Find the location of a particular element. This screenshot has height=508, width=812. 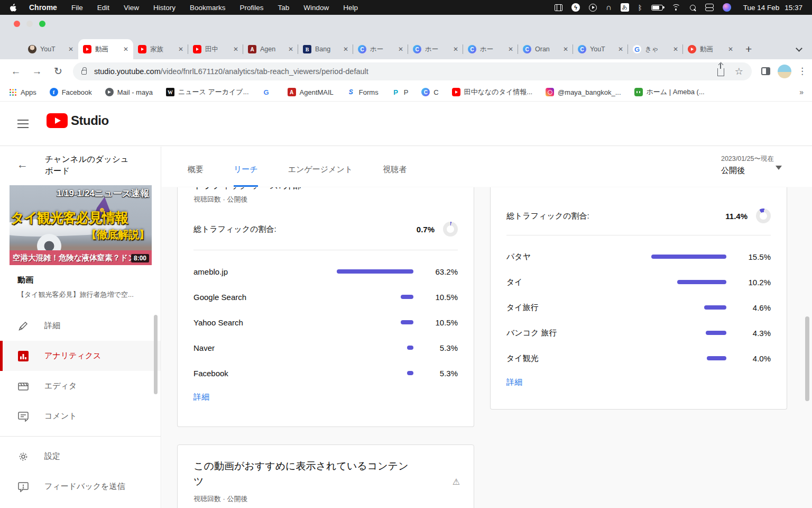

traffic-source-row: Yahoo Search10.5% is located at coordinates (326, 322).